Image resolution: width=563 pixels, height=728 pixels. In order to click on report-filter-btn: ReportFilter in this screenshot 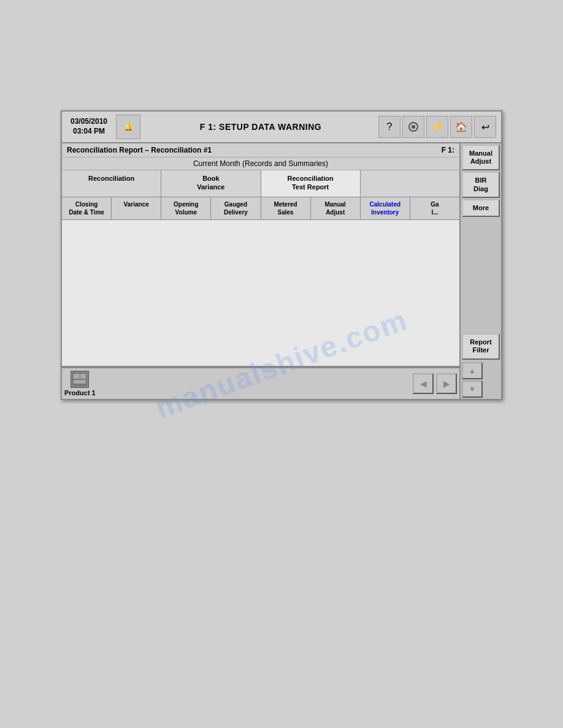, I will do `click(481, 346)`.